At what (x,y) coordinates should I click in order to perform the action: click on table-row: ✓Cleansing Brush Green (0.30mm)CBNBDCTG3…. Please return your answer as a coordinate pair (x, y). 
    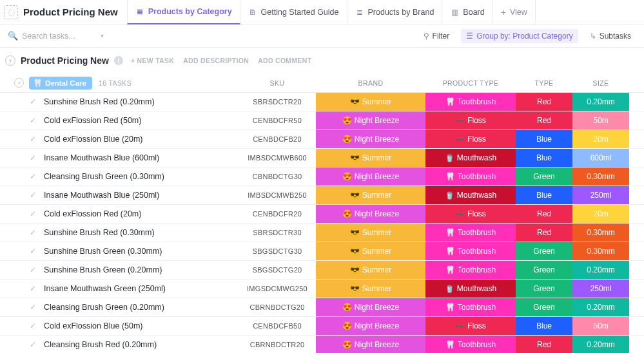
    Looking at the image, I should click on (322, 176).